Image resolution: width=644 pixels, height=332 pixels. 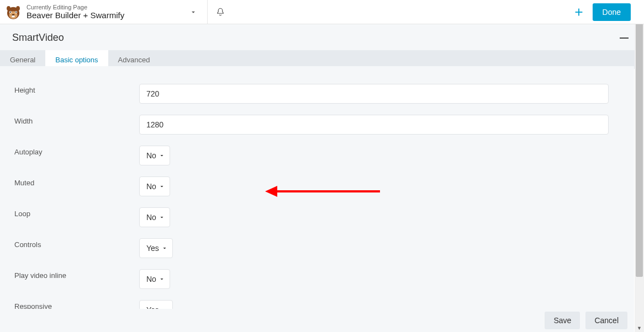 I want to click on row-responsive: Responsive Yes, so click(x=317, y=302).